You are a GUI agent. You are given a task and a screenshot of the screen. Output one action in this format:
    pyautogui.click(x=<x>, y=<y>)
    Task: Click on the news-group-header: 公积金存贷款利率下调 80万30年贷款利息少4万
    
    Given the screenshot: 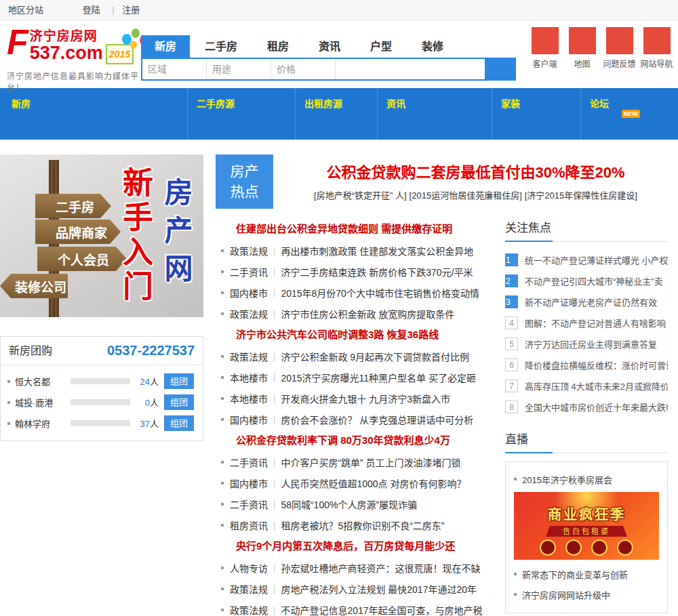 What is the action you would take?
    pyautogui.click(x=356, y=440)
    